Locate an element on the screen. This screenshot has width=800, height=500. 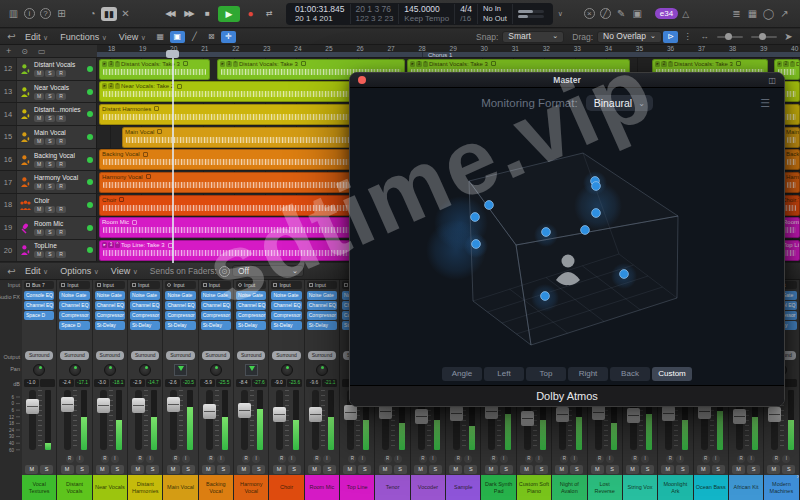
track-header: 18ChoirMSR is located at coordinates (48, 205).